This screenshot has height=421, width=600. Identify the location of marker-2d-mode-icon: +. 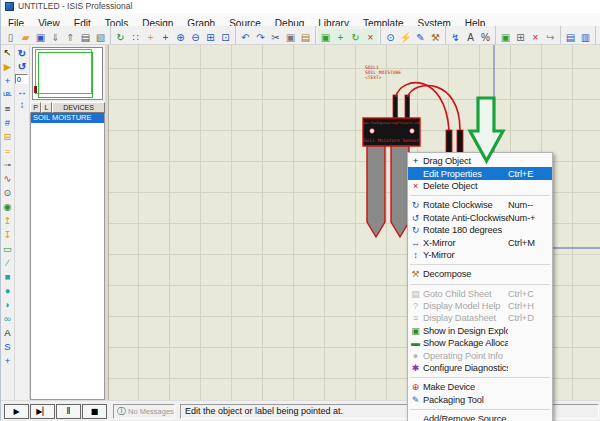
(8, 361).